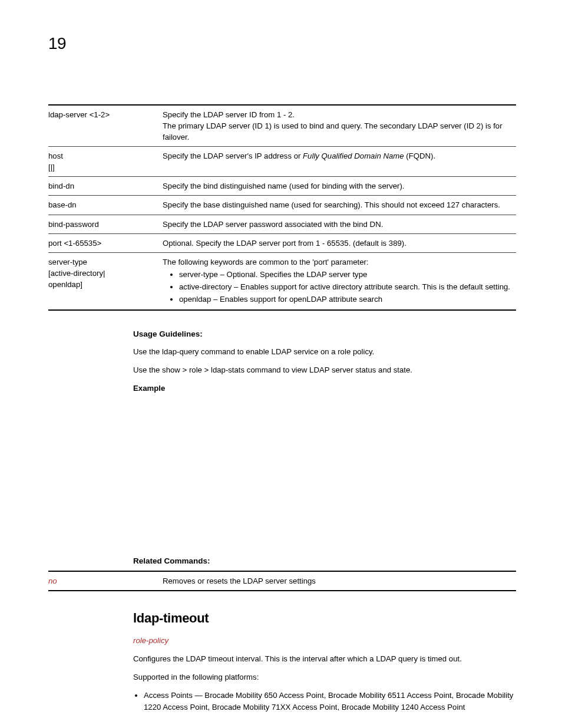 The image size is (562, 728). I want to click on table-row: bind-password Specify the LDAP server pa…, so click(282, 224).